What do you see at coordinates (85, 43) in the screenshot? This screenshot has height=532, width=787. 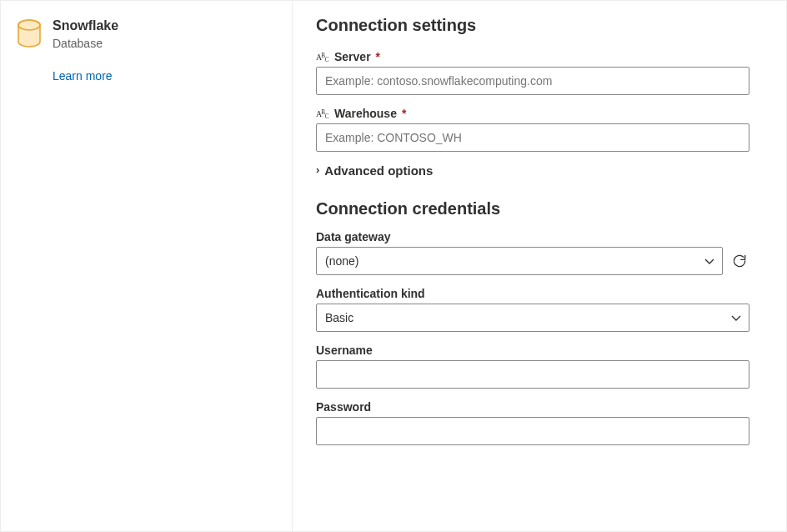 I see `connector-subtitle: Database` at bounding box center [85, 43].